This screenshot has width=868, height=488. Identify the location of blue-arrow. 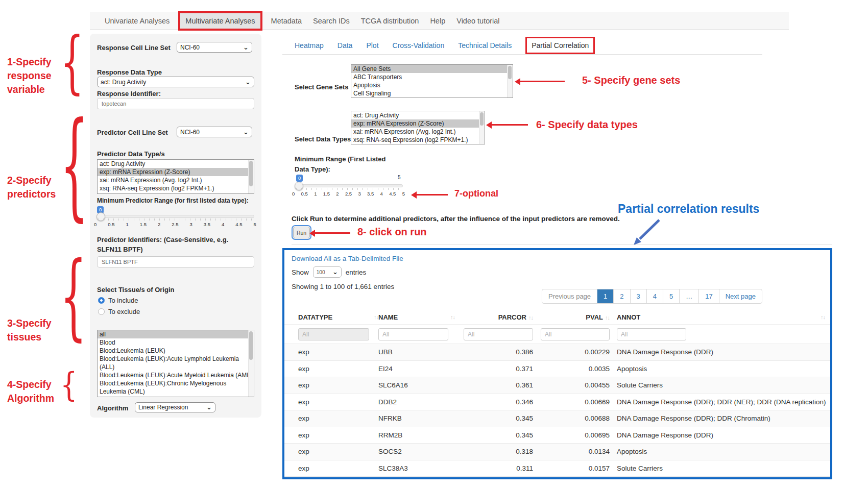
(644, 233).